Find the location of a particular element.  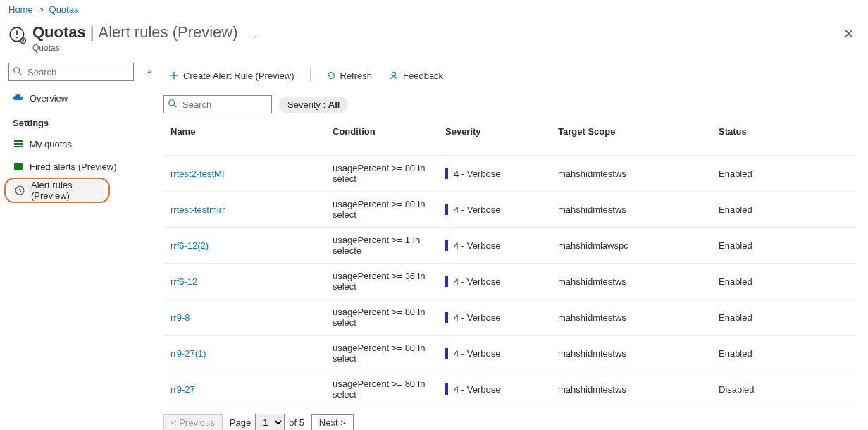

sidebar-item-label: Overview is located at coordinates (49, 99).